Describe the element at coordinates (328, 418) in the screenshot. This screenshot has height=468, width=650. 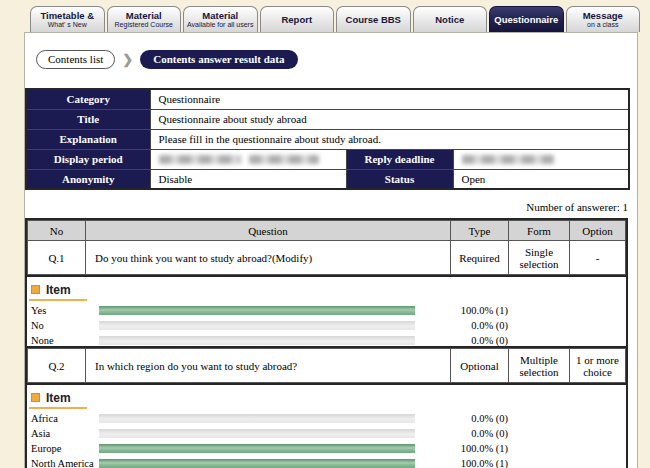
I see `result-row: Africa 0.0% (0)` at that location.